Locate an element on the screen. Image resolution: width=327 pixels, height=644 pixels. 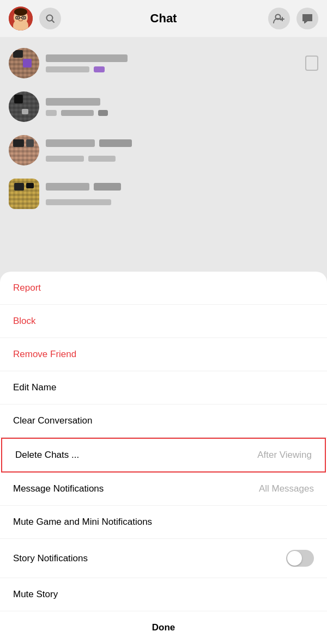
done-label: Done is located at coordinates (164, 628).